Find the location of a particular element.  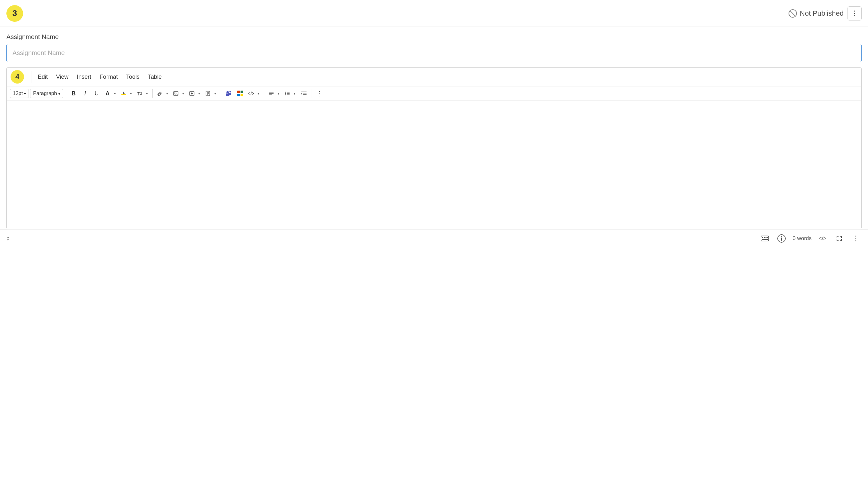

info-button is located at coordinates (781, 238).